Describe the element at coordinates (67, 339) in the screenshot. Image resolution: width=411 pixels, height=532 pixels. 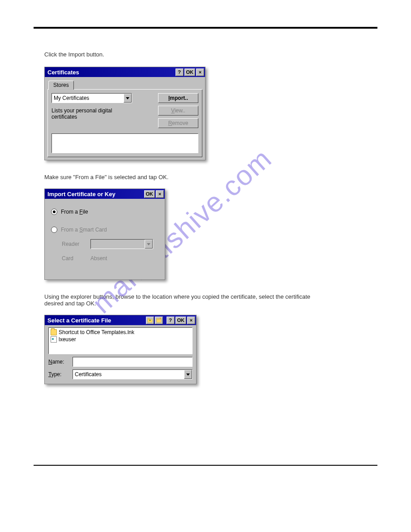
I see `file-name: lxeuser` at that location.